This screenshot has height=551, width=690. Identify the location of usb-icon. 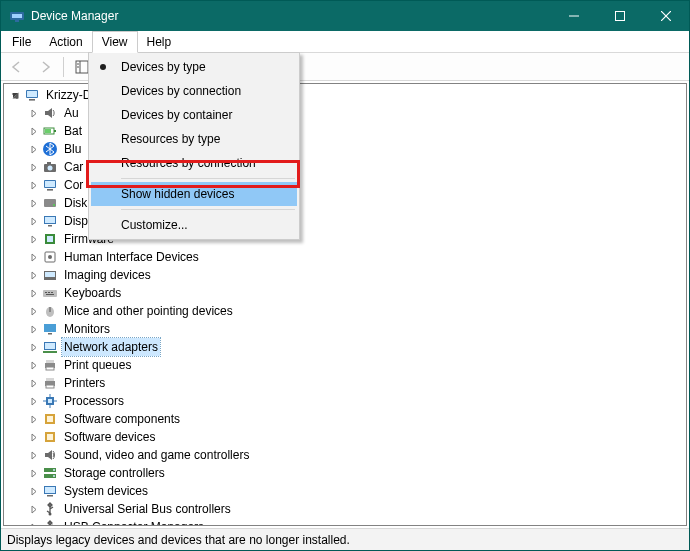
(50, 522).